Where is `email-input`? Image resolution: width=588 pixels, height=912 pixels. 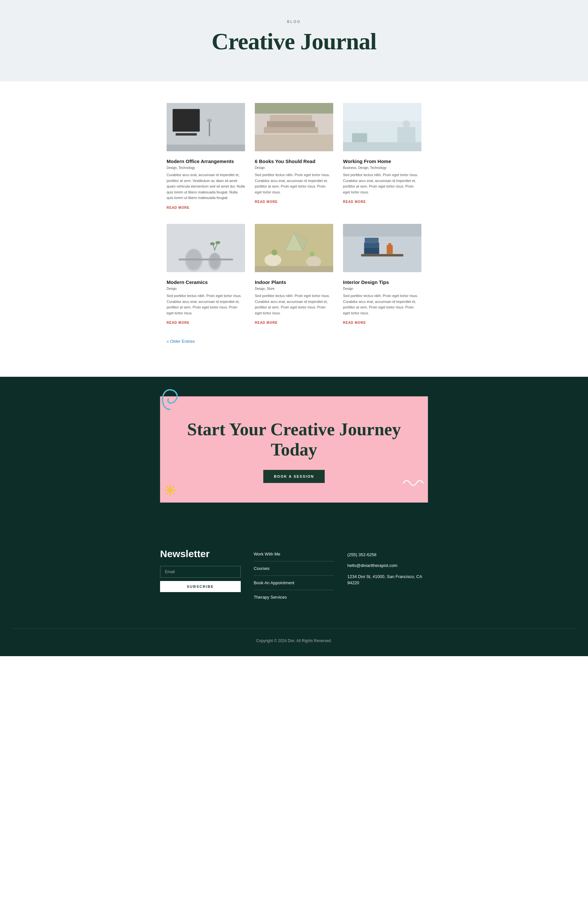
email-input is located at coordinates (200, 572).